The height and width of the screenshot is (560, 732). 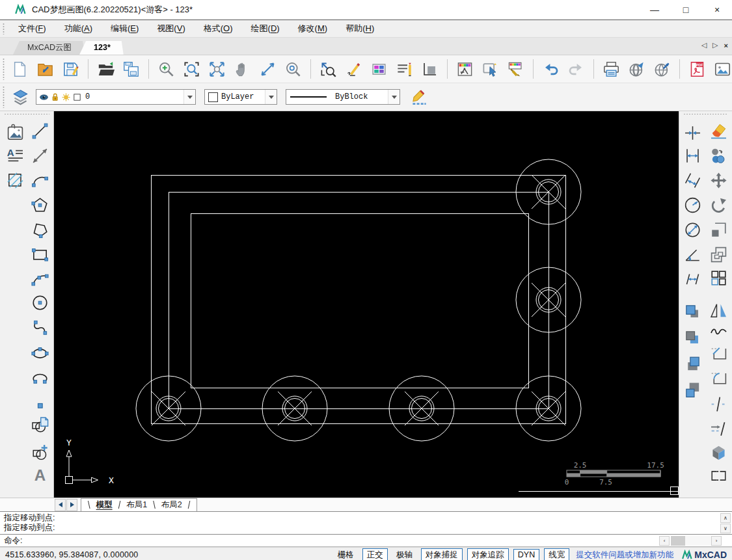 I want to click on status-toggle-5: DYN, so click(x=526, y=554).